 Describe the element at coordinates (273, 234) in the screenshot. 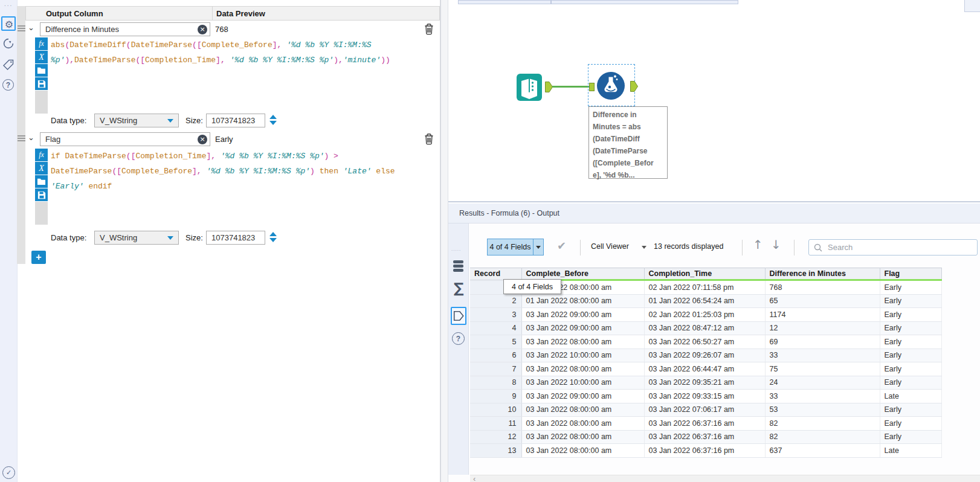

I see `spinner-up-icon` at that location.